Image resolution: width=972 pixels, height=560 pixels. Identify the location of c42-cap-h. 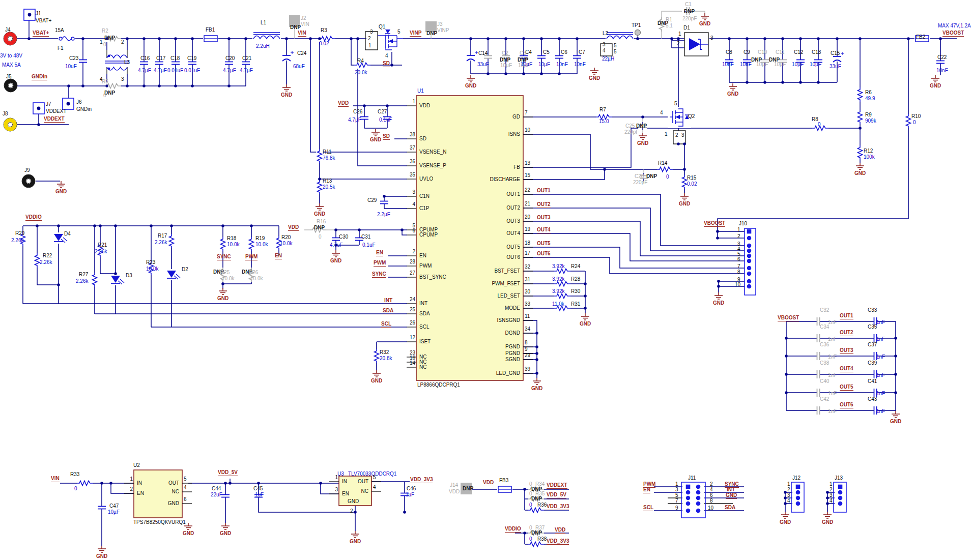
(818, 410).